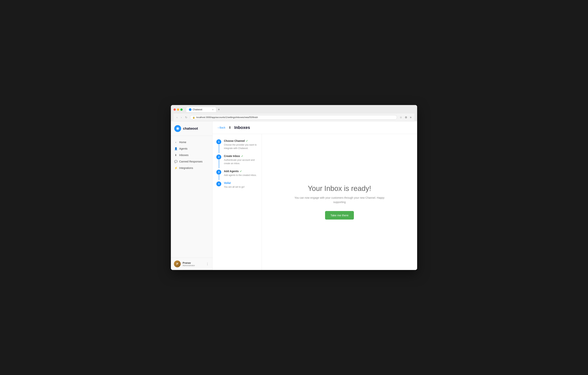  I want to click on step-1-number: 1, so click(219, 142).